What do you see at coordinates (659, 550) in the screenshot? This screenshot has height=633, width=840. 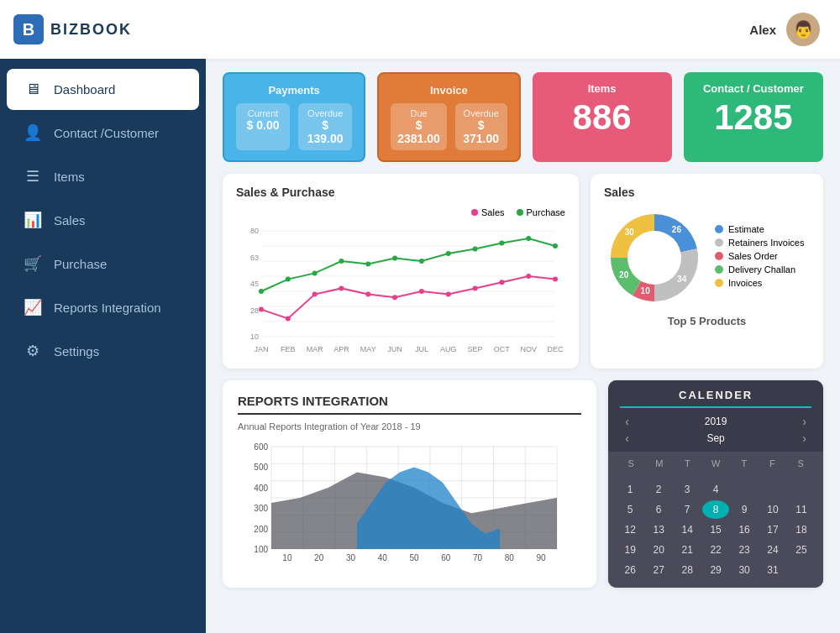 I see `cal-day: 20` at bounding box center [659, 550].